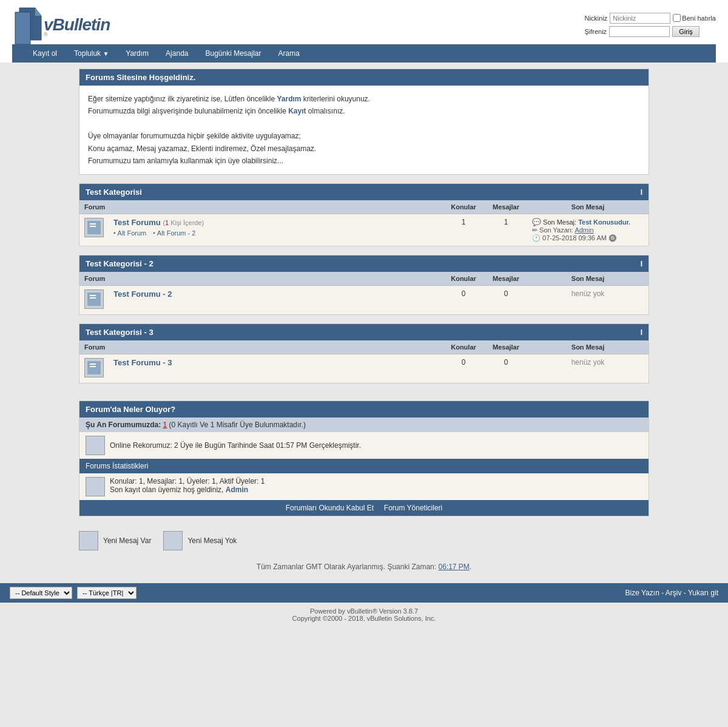 Image resolution: width=728 pixels, height=727 pixels. What do you see at coordinates (596, 18) in the screenshot?
I see `nick-label: Nickiniz` at bounding box center [596, 18].